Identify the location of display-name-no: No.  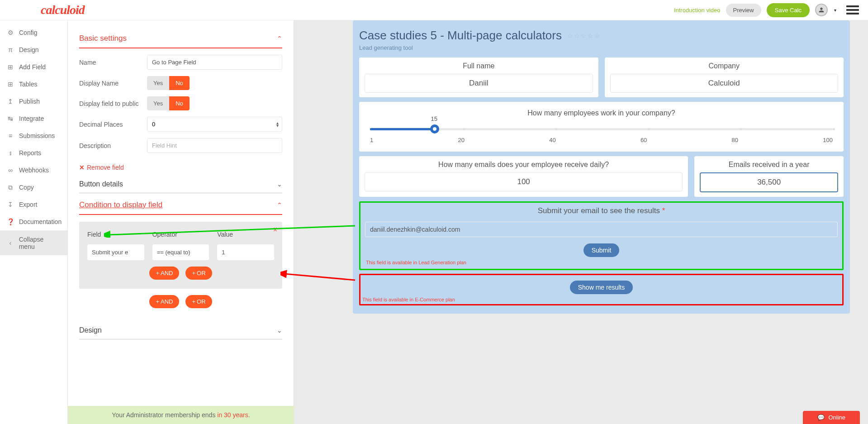
(179, 83).